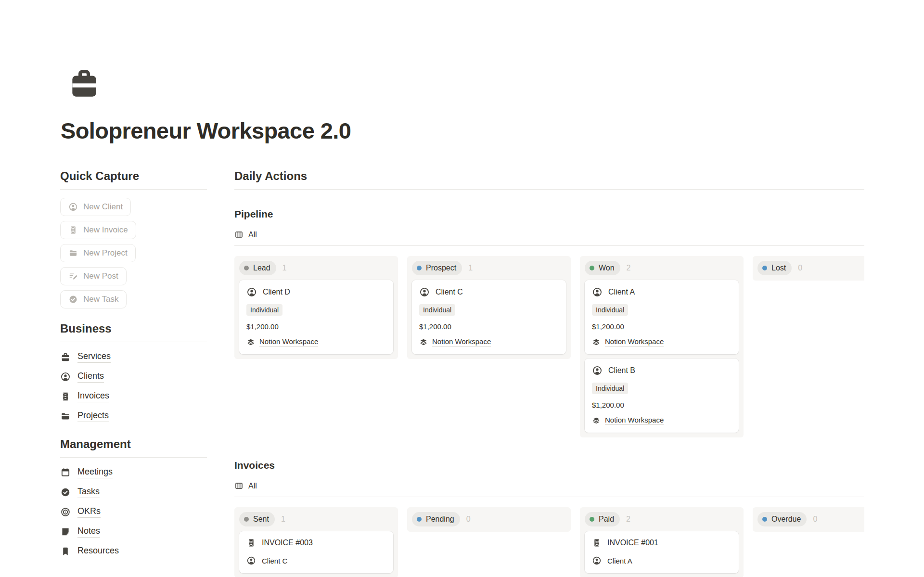 The width and height of the screenshot is (924, 577). What do you see at coordinates (134, 239) in the screenshot?
I see `sidebar-section-quick-capture: Quick CaptureNew ClientNew InvoiceNew Pr…` at bounding box center [134, 239].